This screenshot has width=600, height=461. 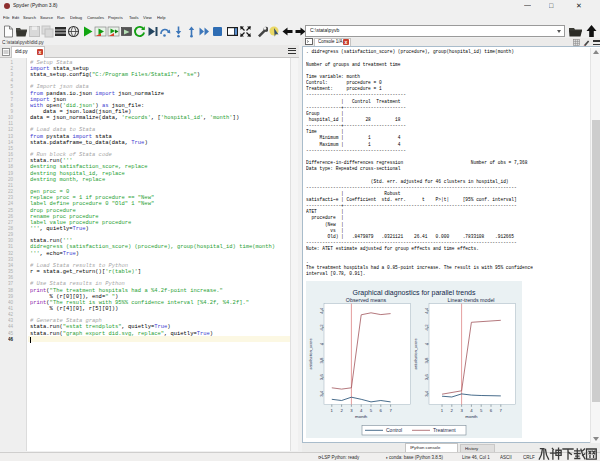 What do you see at coordinates (470, 300) in the screenshot?
I see `svg-text: Linear-trends model` at bounding box center [470, 300].